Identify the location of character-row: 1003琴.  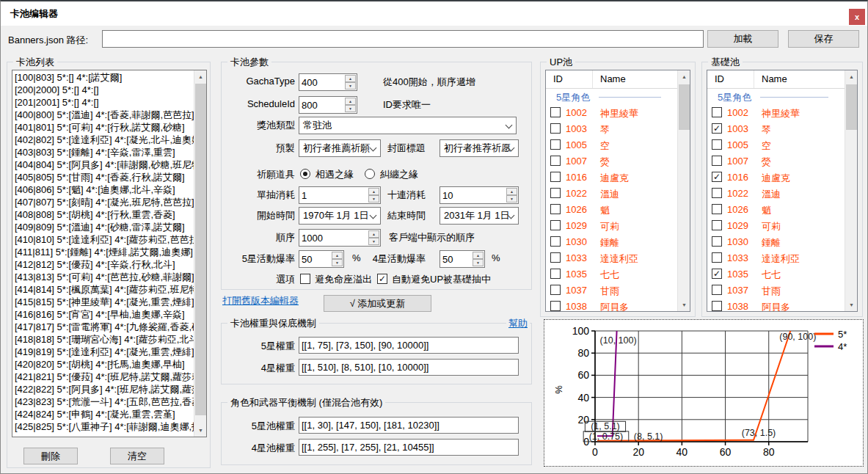
(612, 129).